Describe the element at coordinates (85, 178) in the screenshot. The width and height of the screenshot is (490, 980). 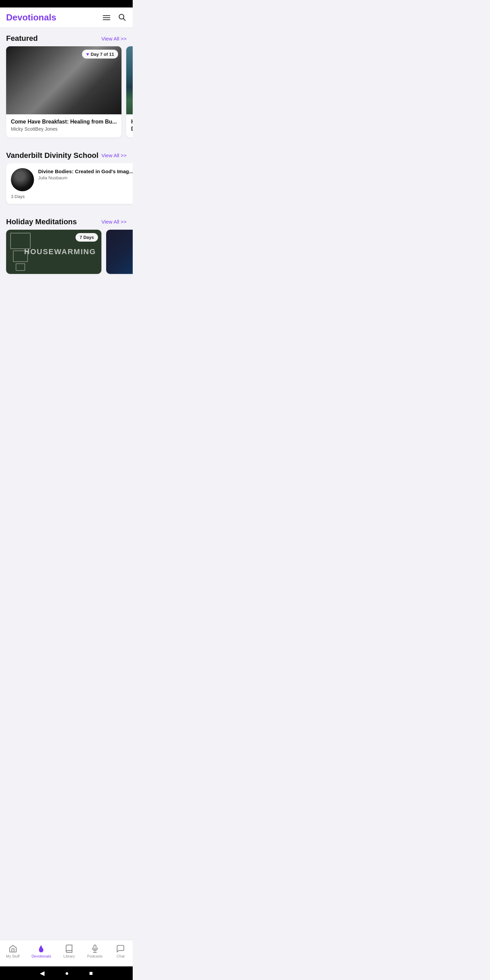
I see `vds-card-1-author: Julia Nusbaum` at that location.